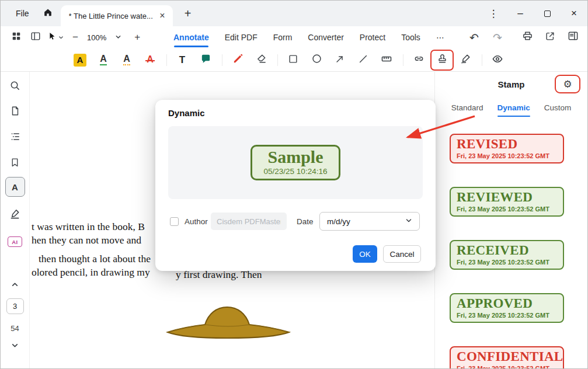 Image resolution: width=588 pixels, height=369 pixels. What do you see at coordinates (15, 86) in the screenshot?
I see `search-button` at bounding box center [15, 86].